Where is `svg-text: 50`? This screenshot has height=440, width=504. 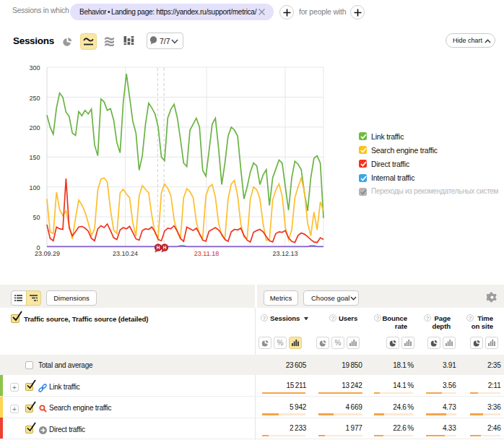
svg-text: 50 is located at coordinates (36, 217).